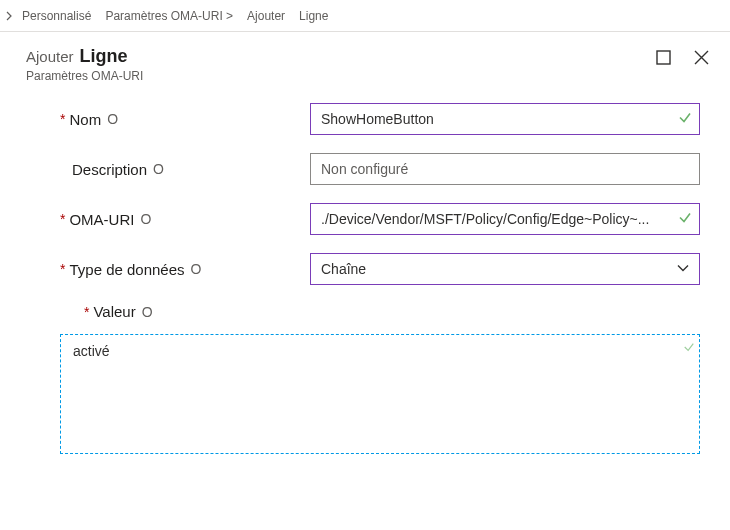 This screenshot has width=730, height=530. Describe the element at coordinates (392, 312) in the screenshot. I see `row-value-label: * Valeur O` at that location.